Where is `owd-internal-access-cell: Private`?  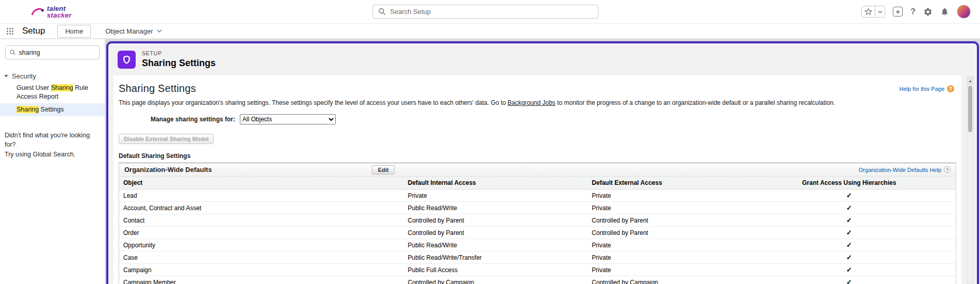
owd-internal-access-cell: Private is located at coordinates (495, 196).